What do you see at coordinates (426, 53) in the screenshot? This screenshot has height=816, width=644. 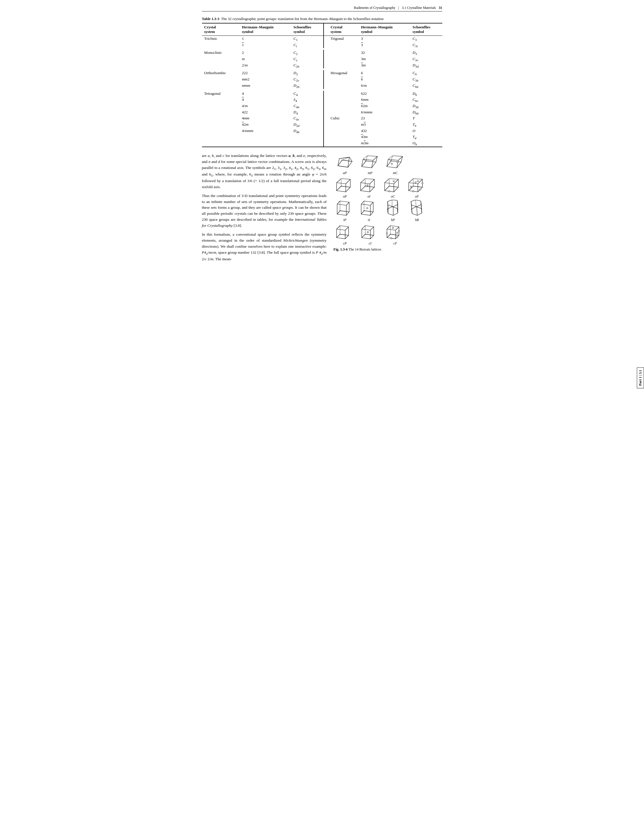 I see `cell-sch2: D3` at bounding box center [426, 53].